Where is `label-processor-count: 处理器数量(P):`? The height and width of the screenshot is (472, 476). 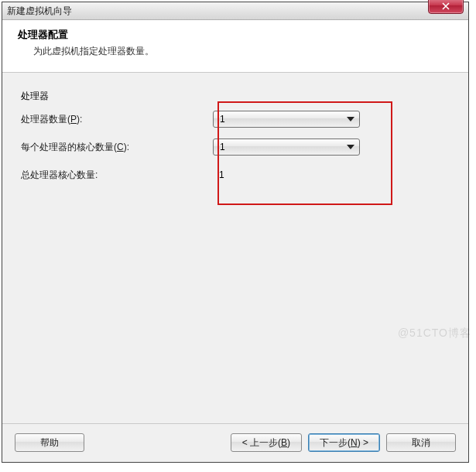
label-processor-count: 处理器数量(P): is located at coordinates (117, 119).